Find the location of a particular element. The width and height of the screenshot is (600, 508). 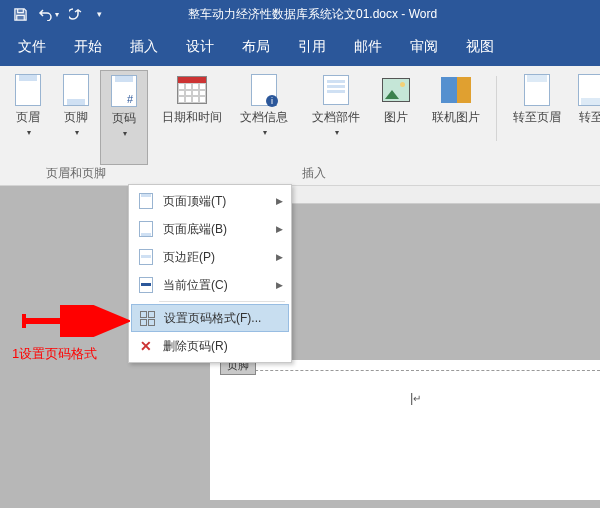

tab-view: 视图 is located at coordinates (480, 47).